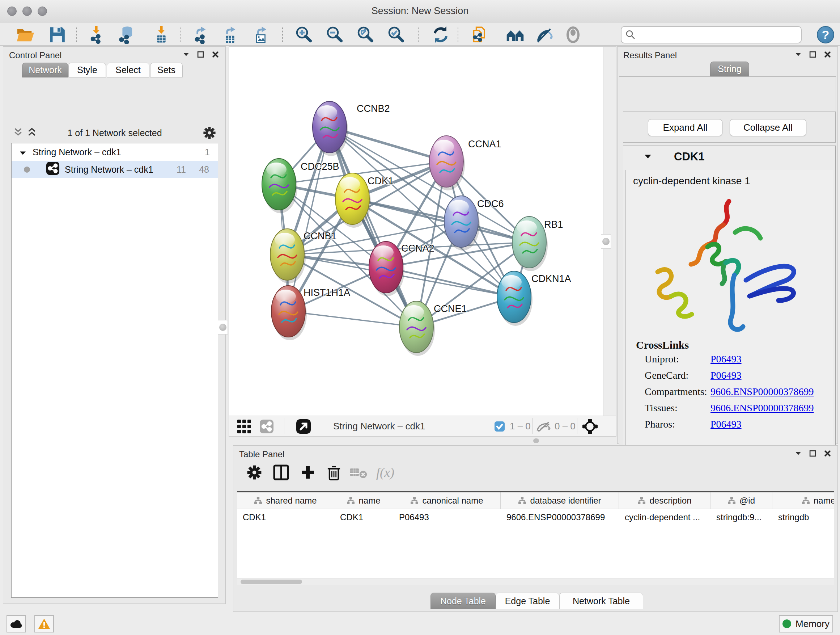 This screenshot has height=635, width=840. What do you see at coordinates (87, 70) in the screenshot?
I see `tab-style: Style` at bounding box center [87, 70].